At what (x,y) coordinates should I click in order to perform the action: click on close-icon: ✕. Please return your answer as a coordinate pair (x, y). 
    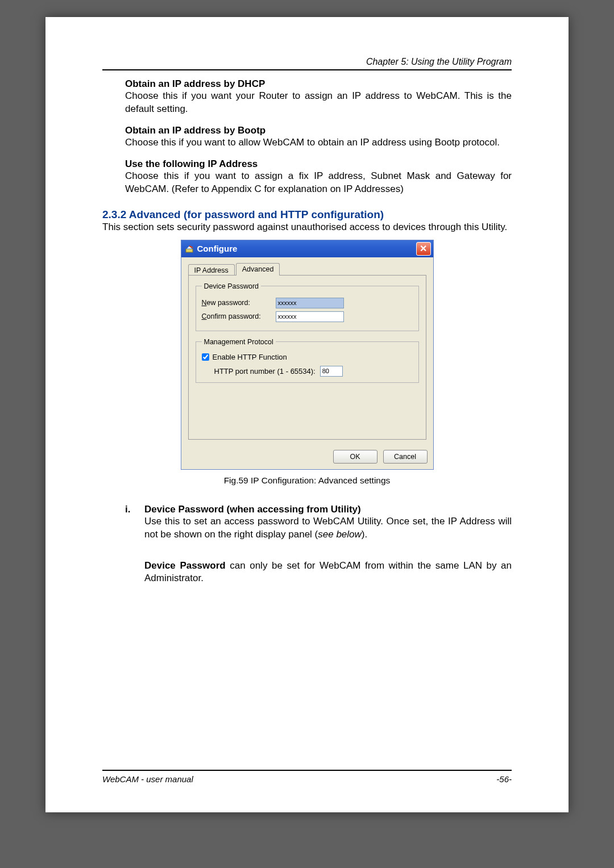
    Looking at the image, I should click on (423, 249).